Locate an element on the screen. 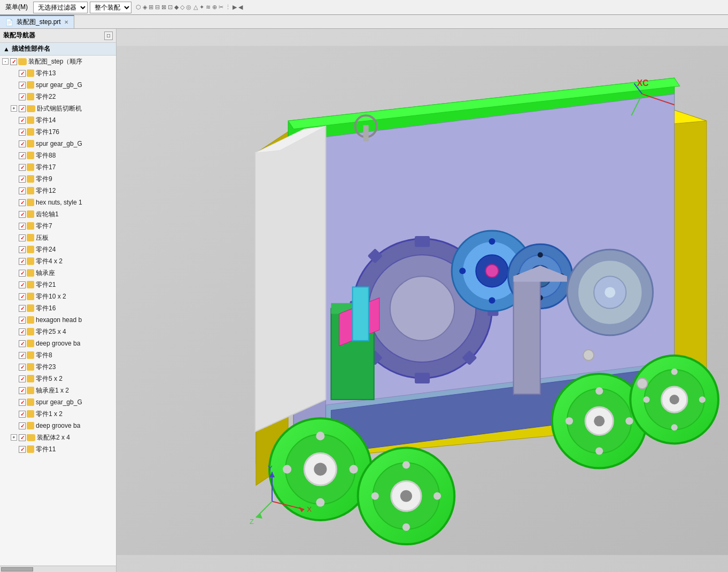 The height and width of the screenshot is (572, 728). tree-item: 零件25 x 4 is located at coordinates (58, 332).